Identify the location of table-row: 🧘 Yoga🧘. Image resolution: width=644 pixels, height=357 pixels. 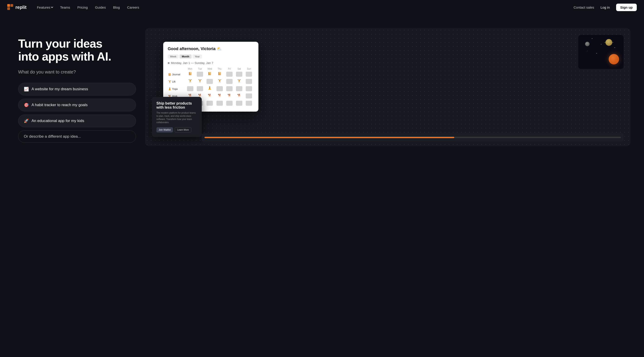
(211, 89).